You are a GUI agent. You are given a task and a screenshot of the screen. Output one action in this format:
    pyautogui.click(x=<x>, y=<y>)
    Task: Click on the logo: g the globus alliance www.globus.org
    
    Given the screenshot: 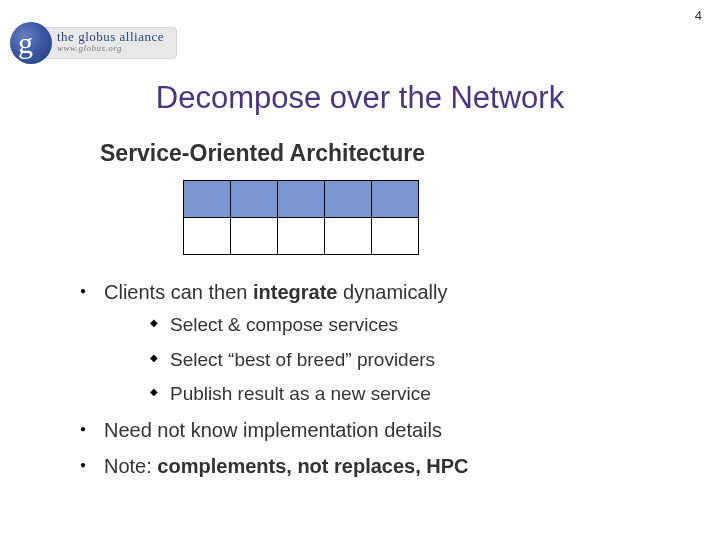 What is the action you would take?
    pyautogui.click(x=94, y=43)
    